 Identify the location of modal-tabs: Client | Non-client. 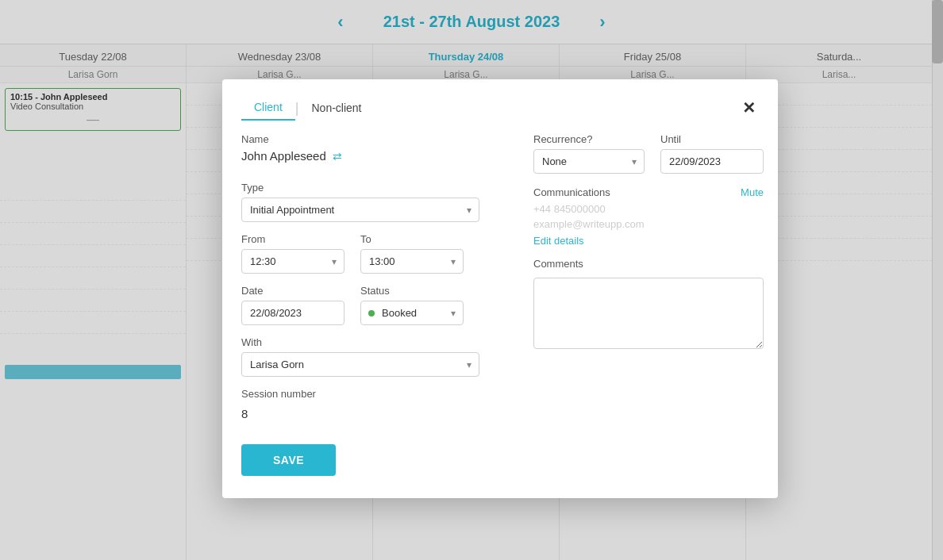
(308, 108).